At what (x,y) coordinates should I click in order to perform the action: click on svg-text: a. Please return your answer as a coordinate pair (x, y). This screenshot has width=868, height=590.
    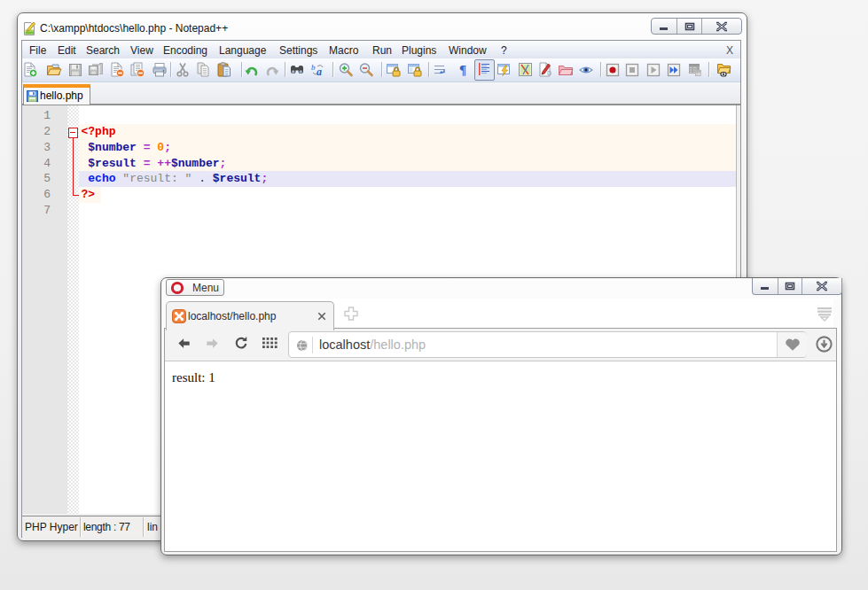
    Looking at the image, I should click on (319, 72).